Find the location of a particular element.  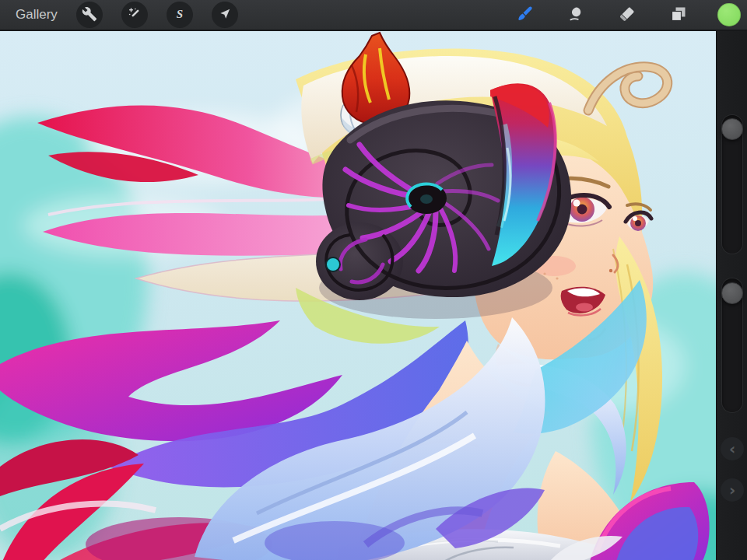

selection-s-icon: S is located at coordinates (180, 16).